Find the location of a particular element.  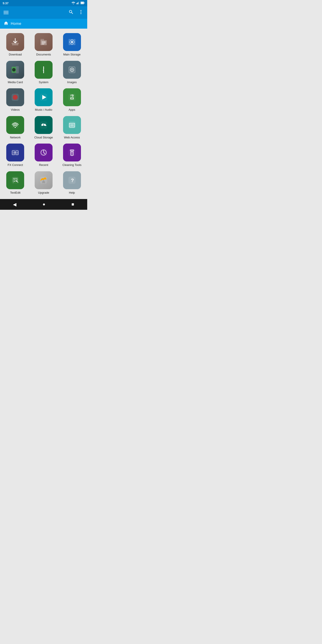

grid-item-system: / System is located at coordinates (44, 72).